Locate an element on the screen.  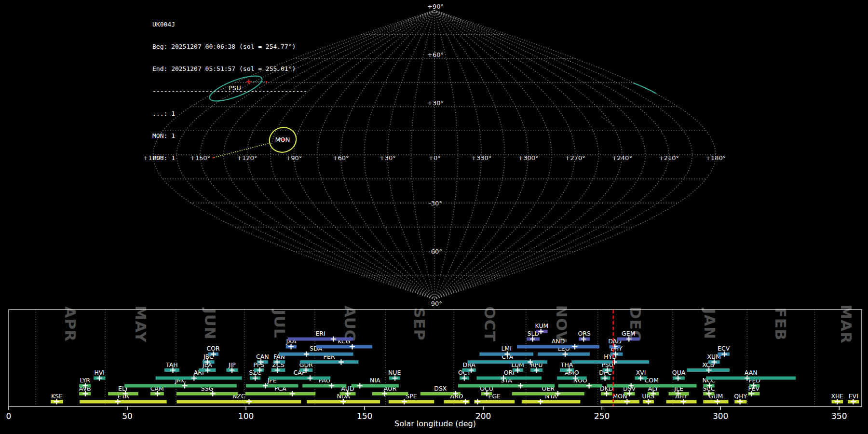
peak-marker-SPE is located at coordinates (404, 402).